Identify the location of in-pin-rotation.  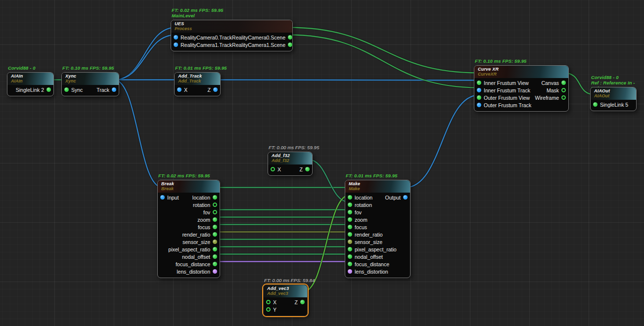
(350, 204).